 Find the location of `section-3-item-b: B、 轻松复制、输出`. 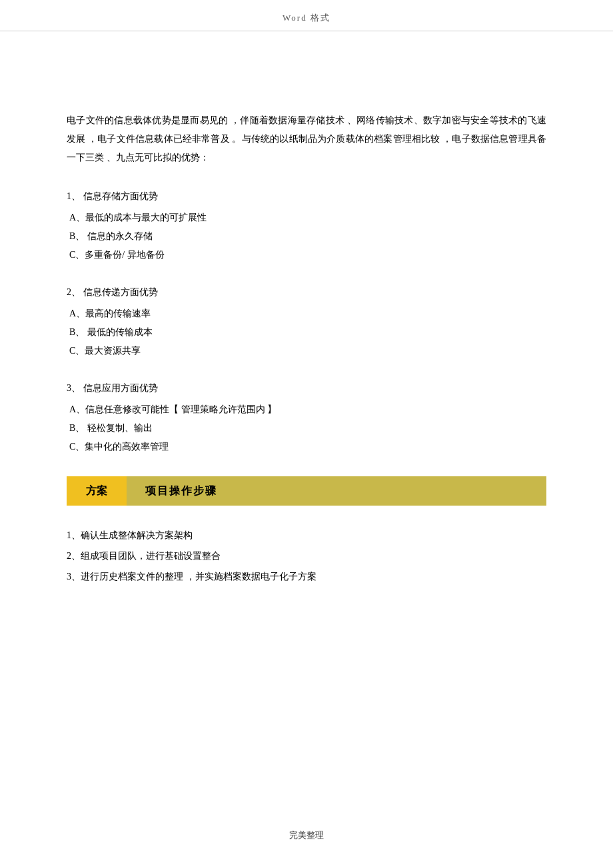

section-3-item-b: B、 轻松复制、输出 is located at coordinates (306, 428).